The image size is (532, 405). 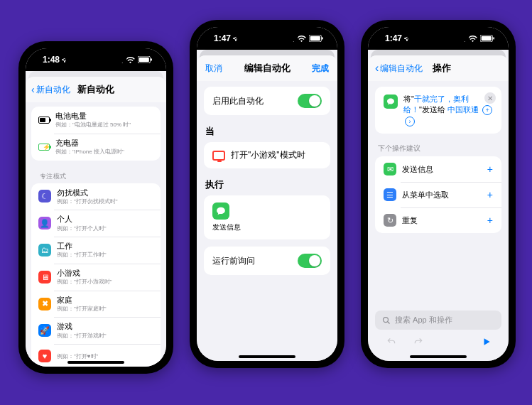 What do you see at coordinates (267, 217) in the screenshot?
I see `action-card: 发送信息` at bounding box center [267, 217].